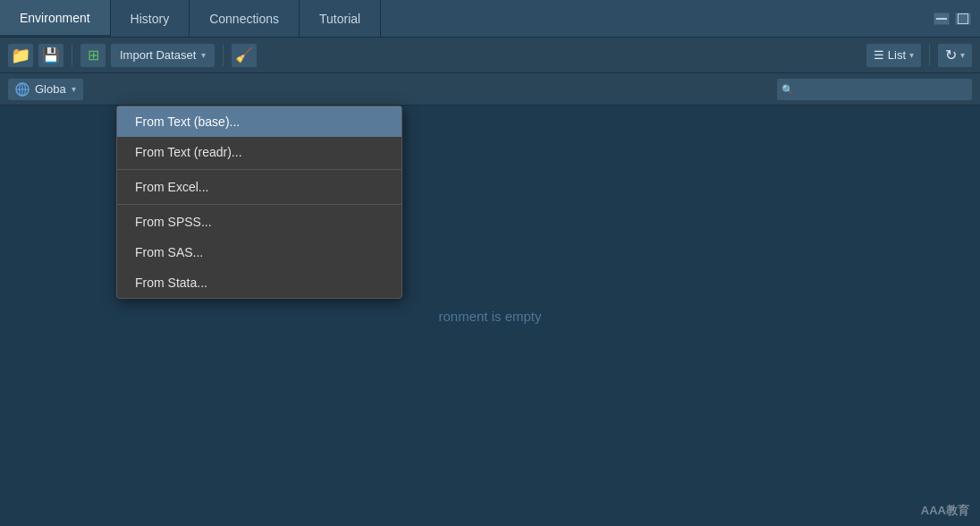  I want to click on refresh-arrow: ▾, so click(962, 55).